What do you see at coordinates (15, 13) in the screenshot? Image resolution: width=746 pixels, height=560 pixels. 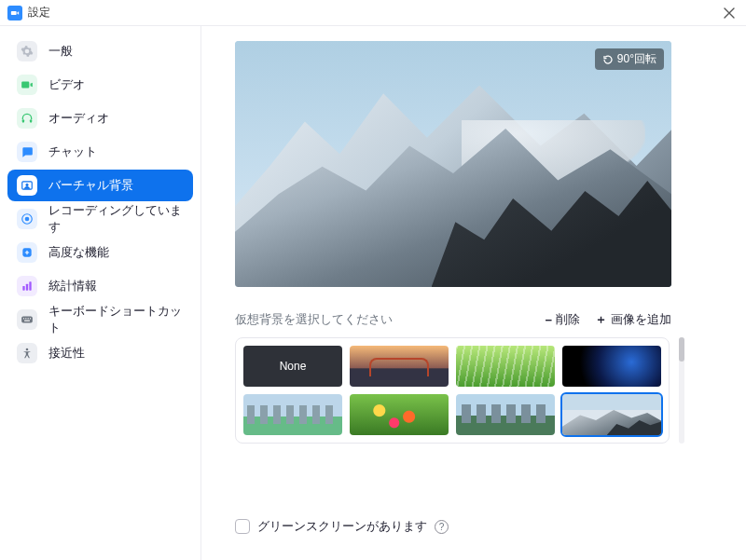 I see `zoom-app-icon` at bounding box center [15, 13].